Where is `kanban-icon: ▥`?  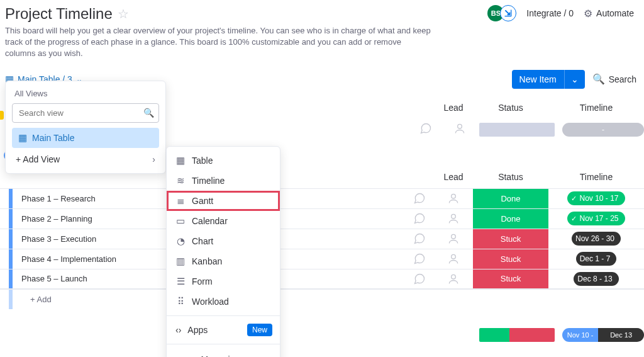
kanban-icon: ▥ is located at coordinates (180, 261).